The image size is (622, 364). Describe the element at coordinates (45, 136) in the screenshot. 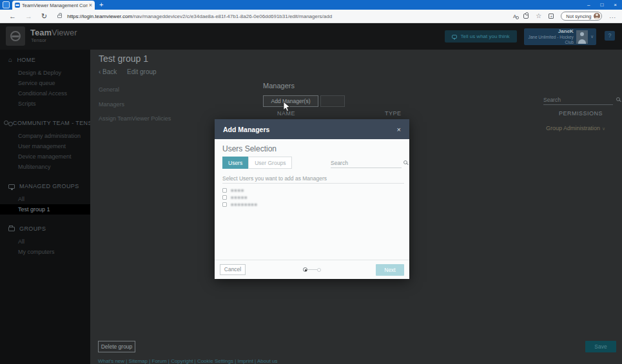

I see `sidebar-item-company-administration: Company administration` at that location.